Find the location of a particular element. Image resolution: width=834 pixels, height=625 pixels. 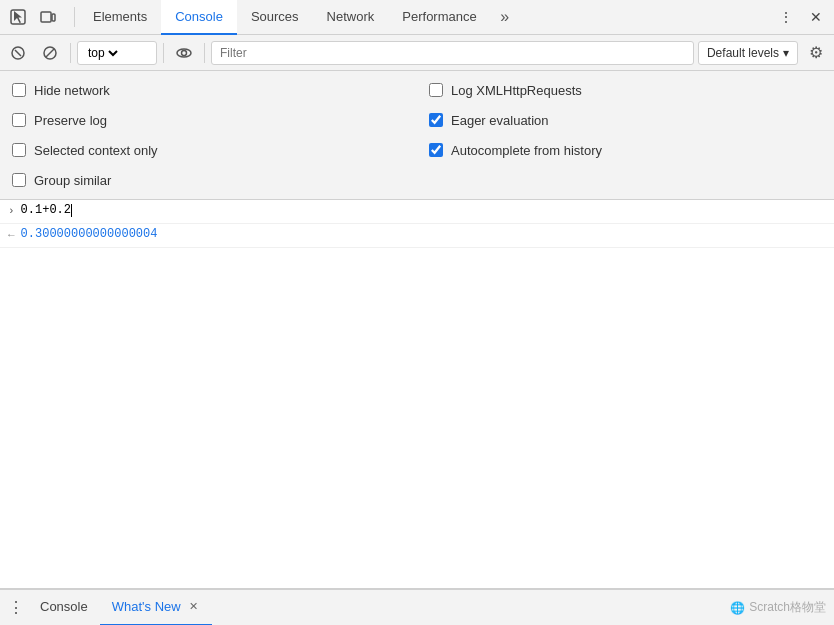

hide-network-label: Hide network is located at coordinates (61, 90).